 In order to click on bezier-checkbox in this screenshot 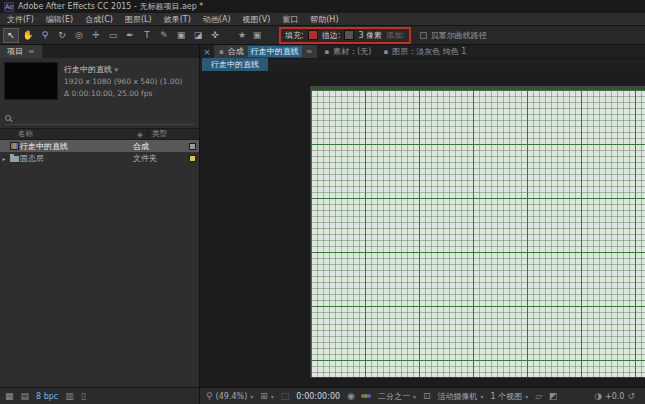, I will do `click(424, 36)`.